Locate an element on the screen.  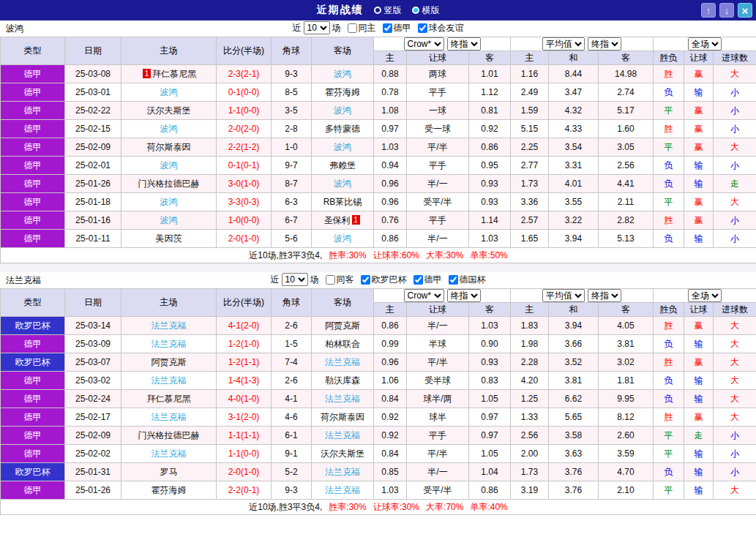
home-team-name: 阿贾克斯 is located at coordinates (169, 362).